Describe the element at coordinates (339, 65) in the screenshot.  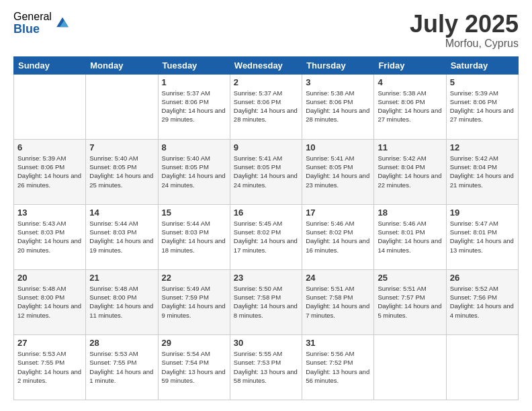
I see `header-thursday: Thursday` at that location.